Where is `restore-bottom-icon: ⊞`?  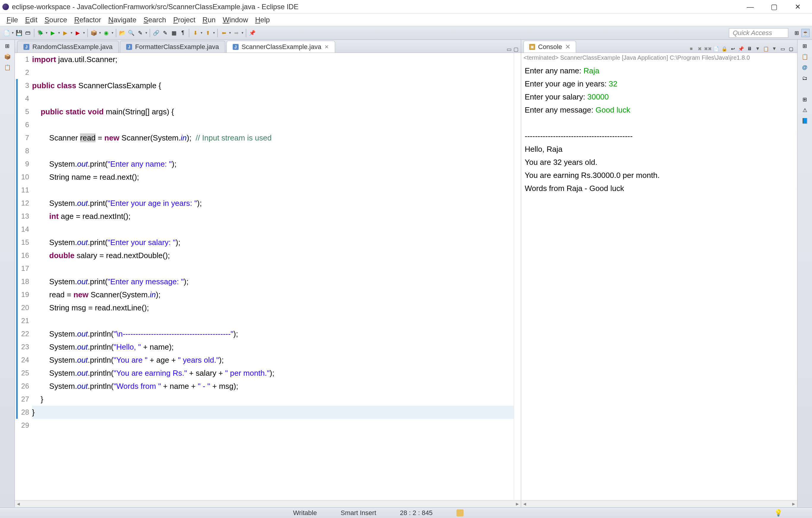 restore-bottom-icon: ⊞ is located at coordinates (805, 100).